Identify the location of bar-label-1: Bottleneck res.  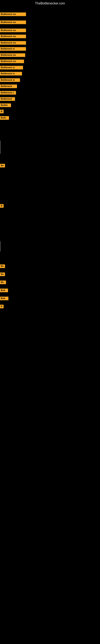
(13, 22).